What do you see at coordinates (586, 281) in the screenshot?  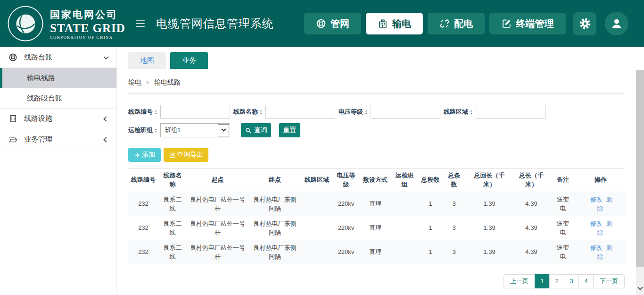 I see `page-button-4: 4` at bounding box center [586, 281].